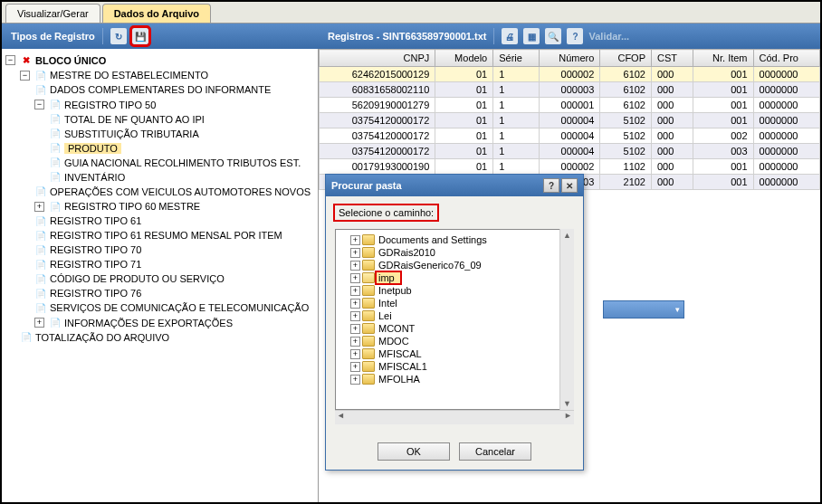 Image resolution: width=822 pixels, height=504 pixels. What do you see at coordinates (553, 36) in the screenshot?
I see `zoom-icon: 🔍` at bounding box center [553, 36].